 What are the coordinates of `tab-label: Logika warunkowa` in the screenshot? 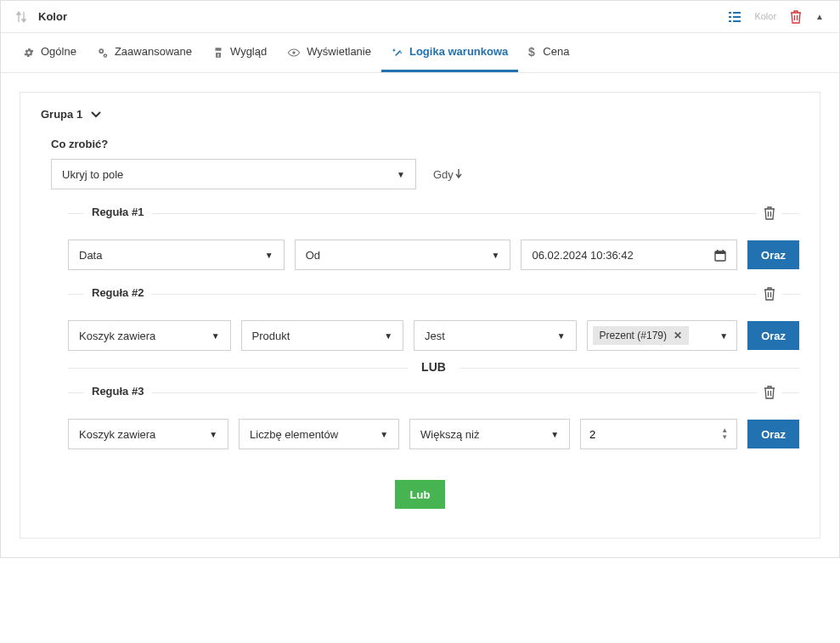 It's located at (459, 51).